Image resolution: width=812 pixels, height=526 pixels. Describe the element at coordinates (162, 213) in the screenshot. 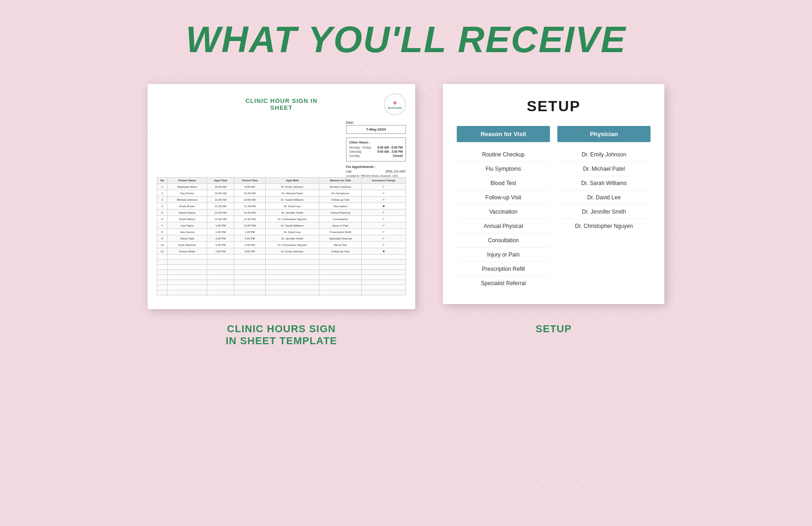

I see `table-cell: 5` at that location.